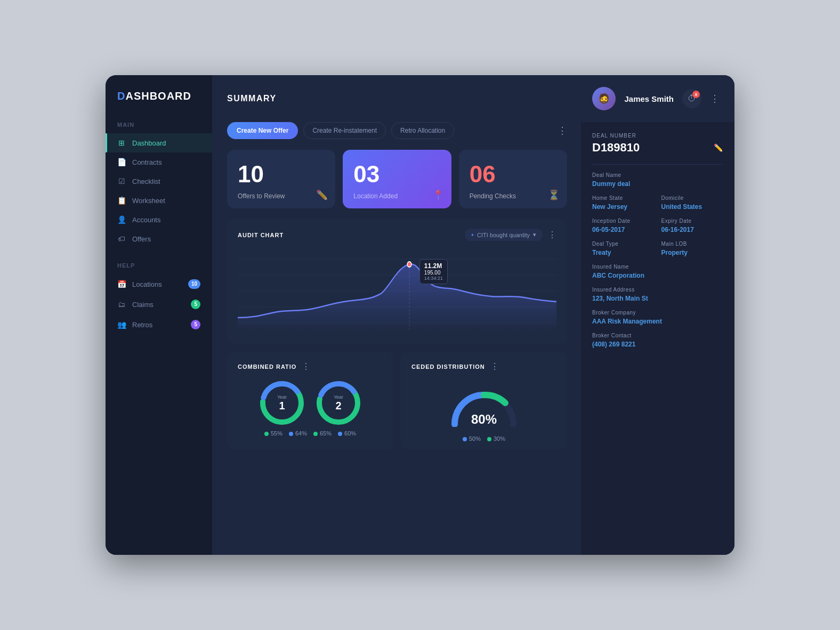  What do you see at coordinates (658, 272) in the screenshot?
I see `insured-name-section: Insured Name ABC Corporation` at bounding box center [658, 272].